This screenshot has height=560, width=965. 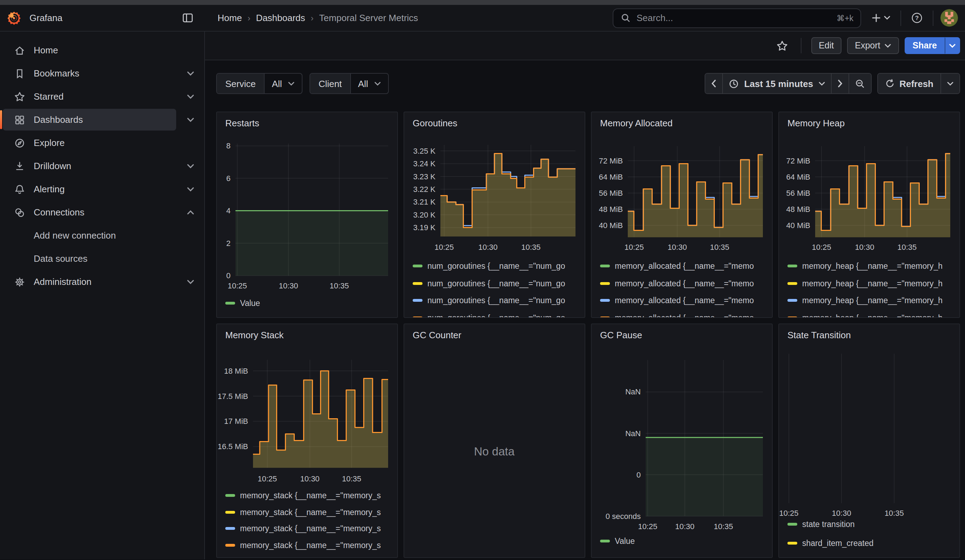 What do you see at coordinates (860, 83) in the screenshot?
I see `zoom-out-button` at bounding box center [860, 83].